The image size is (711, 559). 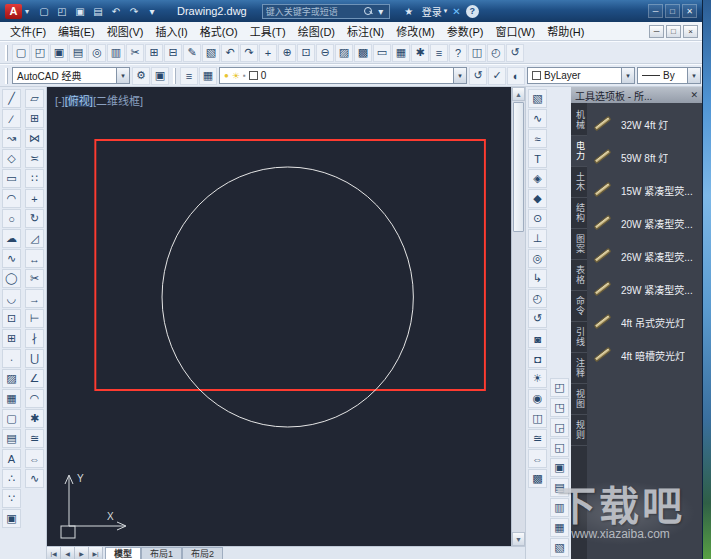 I want to click on menu-insert: 插入(I), so click(x=171, y=31).